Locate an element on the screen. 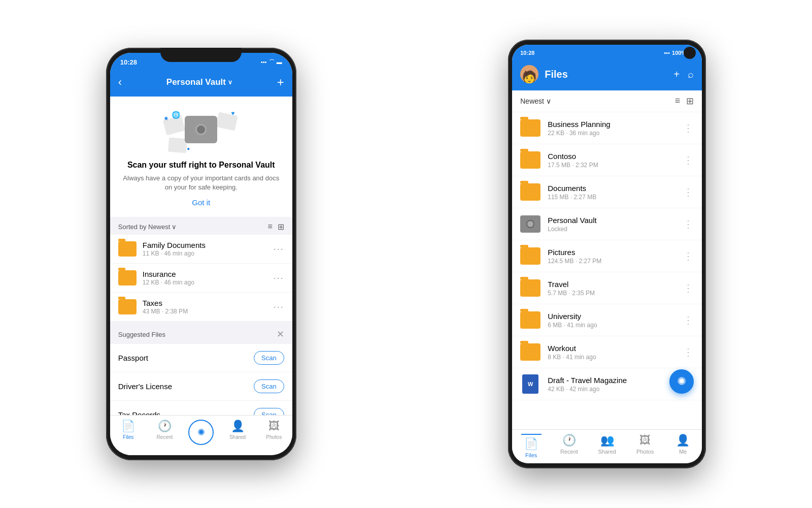  file-item: Insurance 12 KB · 46 min ago ··· is located at coordinates (201, 278).